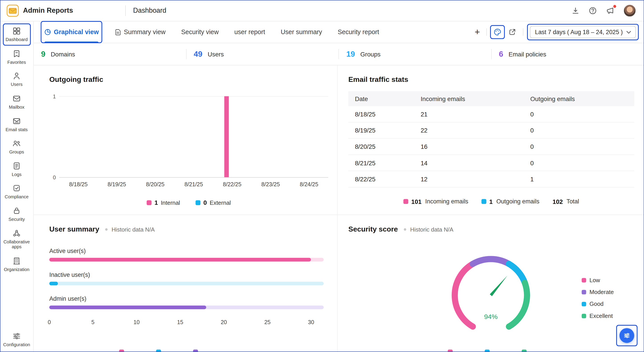 The height and width of the screenshot is (352, 644). I want to click on email-stats-icon, so click(16, 121).